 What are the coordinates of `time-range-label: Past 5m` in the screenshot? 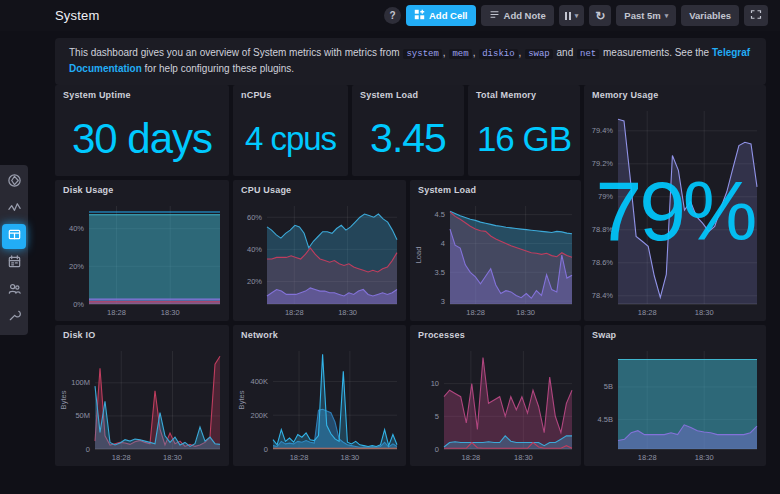 It's located at (642, 16).